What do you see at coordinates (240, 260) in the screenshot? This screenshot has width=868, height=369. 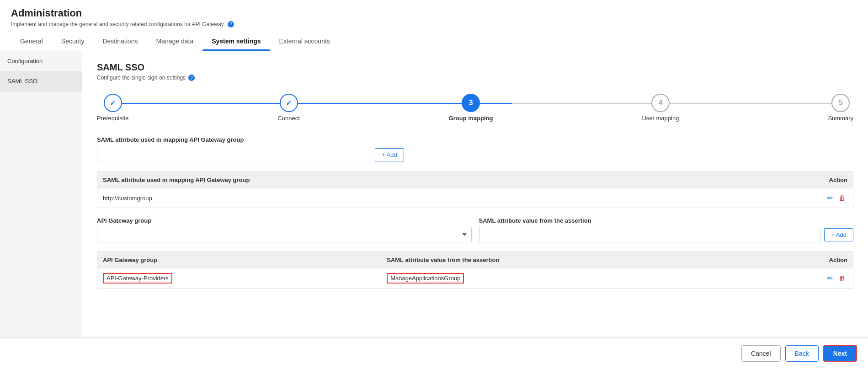 I see `col-api-group: API Gateway group` at bounding box center [240, 260].